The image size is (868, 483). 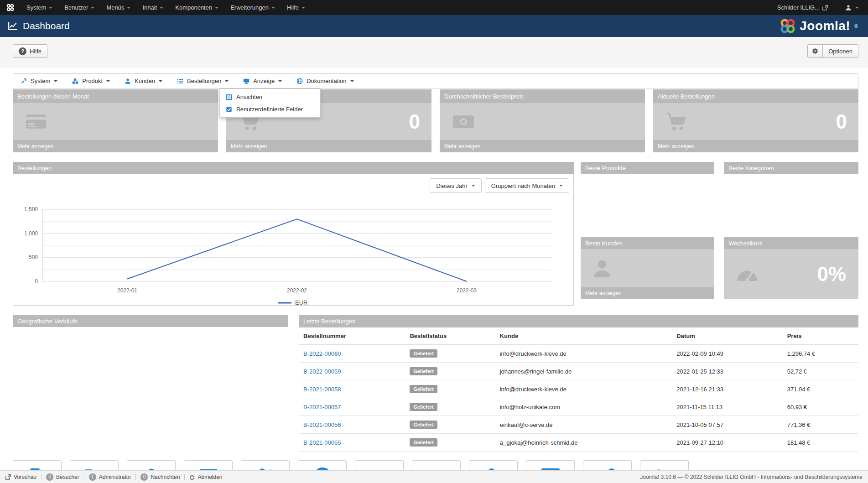 What do you see at coordinates (75, 81) in the screenshot?
I see `cubes-icon` at bounding box center [75, 81].